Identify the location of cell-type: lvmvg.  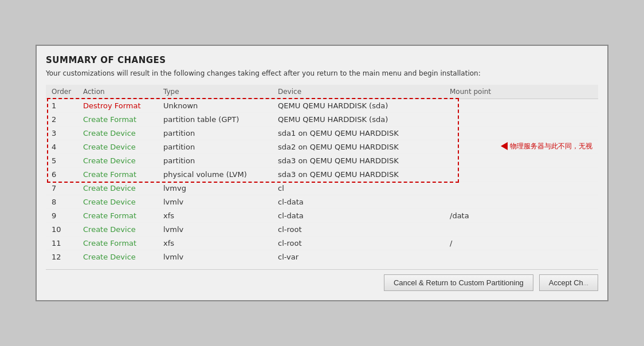
(215, 188).